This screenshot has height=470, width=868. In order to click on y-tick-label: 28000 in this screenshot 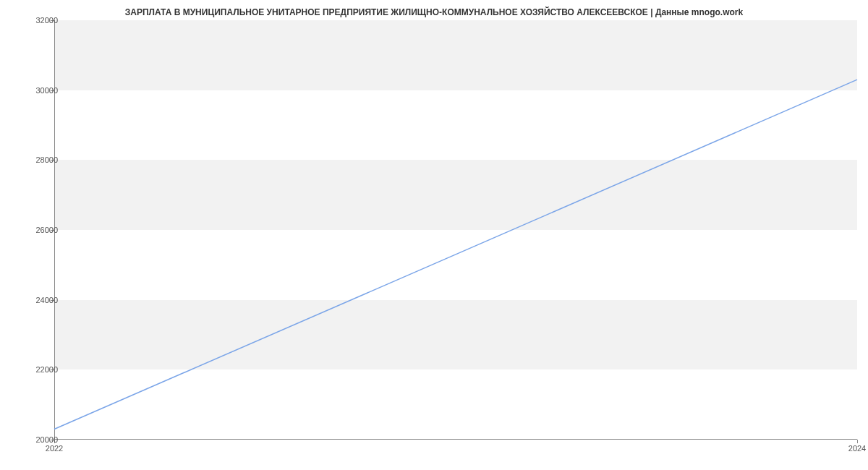, I will do `click(46, 160)`.